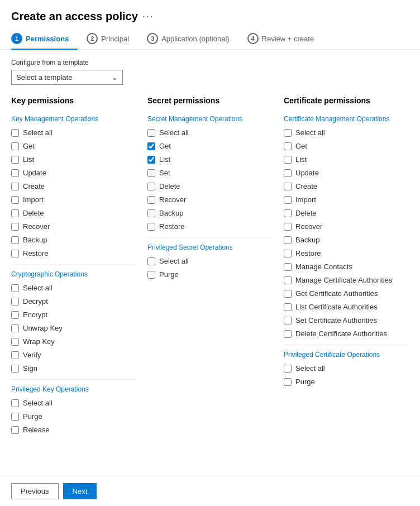 Image resolution: width=420 pixels, height=506 pixels. I want to click on header-menu-dots: ···, so click(149, 17).